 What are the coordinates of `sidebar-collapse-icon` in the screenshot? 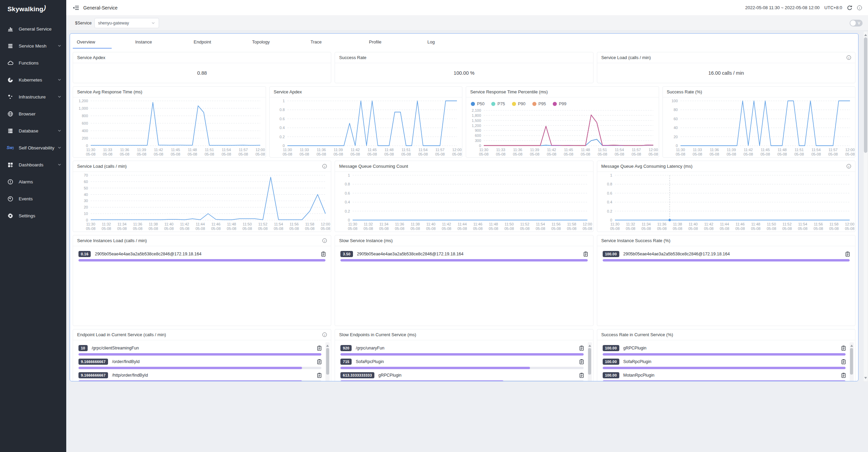 It's located at (76, 8).